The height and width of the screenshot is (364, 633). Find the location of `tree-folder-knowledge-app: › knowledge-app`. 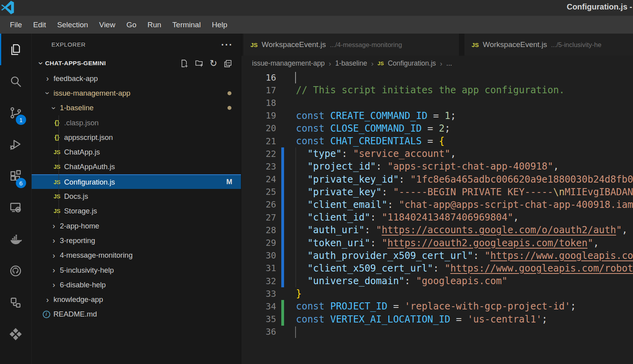

tree-folder-knowledge-app: › knowledge-app is located at coordinates (136, 300).